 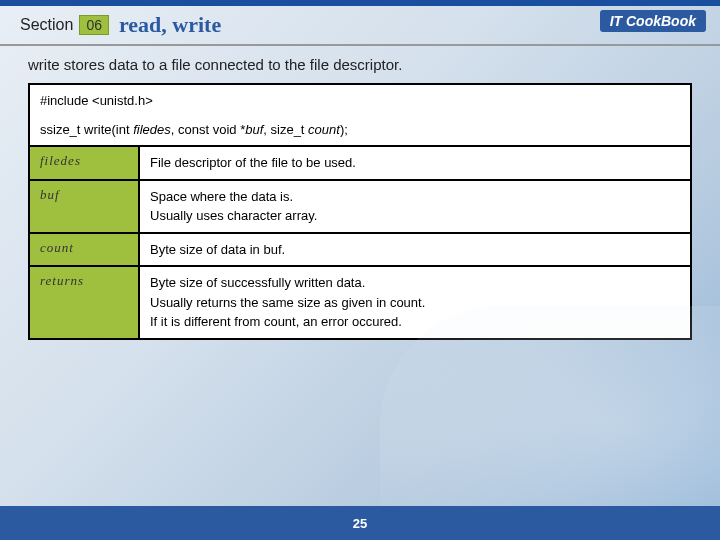 What do you see at coordinates (46, 25) in the screenshot?
I see `section-label: Section` at bounding box center [46, 25].